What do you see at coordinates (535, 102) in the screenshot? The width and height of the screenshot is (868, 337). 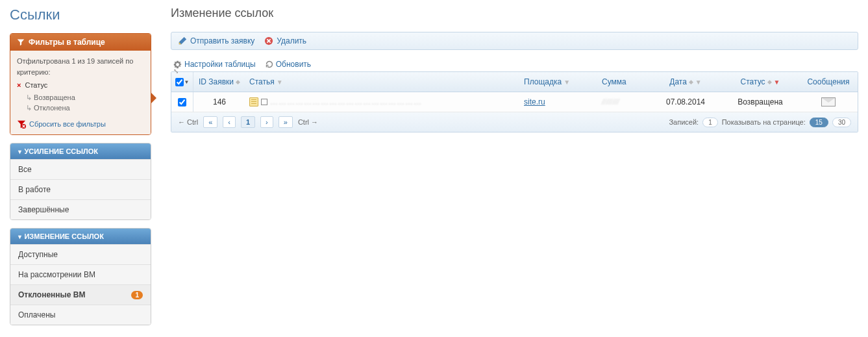 I see `site-link: site.ru` at bounding box center [535, 102].